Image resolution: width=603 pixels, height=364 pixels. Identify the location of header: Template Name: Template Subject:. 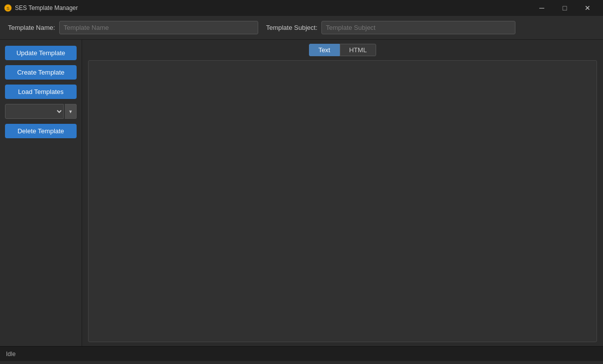
(302, 28).